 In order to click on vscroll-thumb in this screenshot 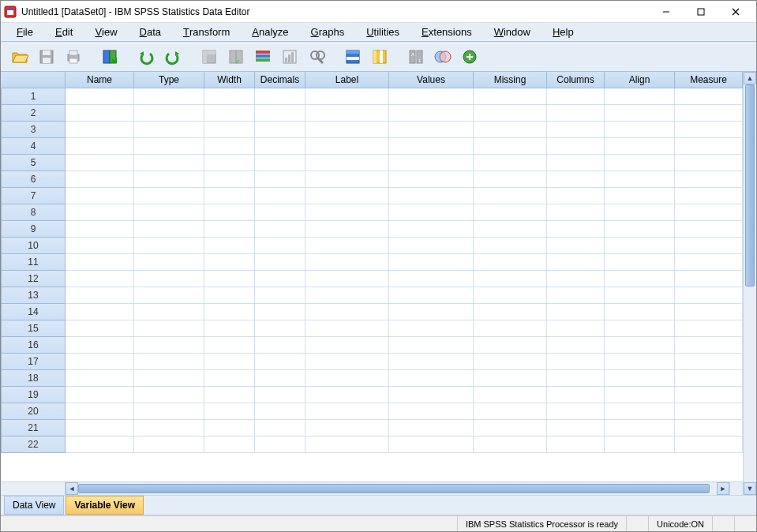, I will do `click(750, 185)`.